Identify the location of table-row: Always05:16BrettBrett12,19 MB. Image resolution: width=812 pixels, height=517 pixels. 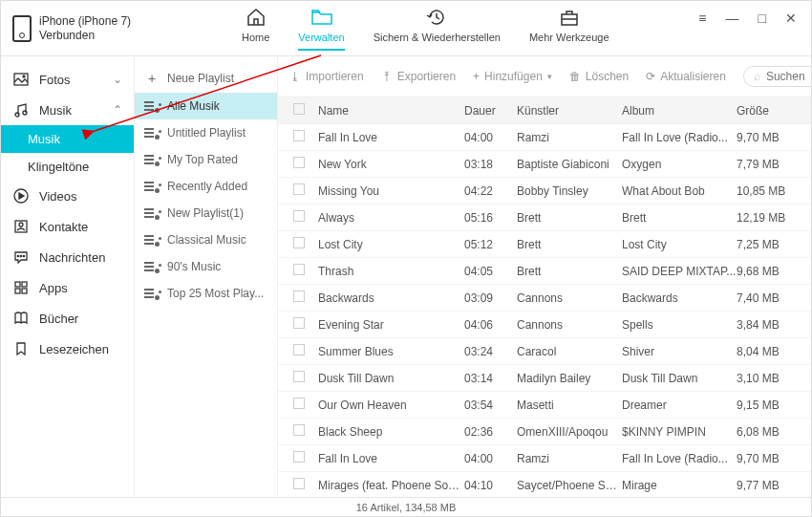
(545, 218).